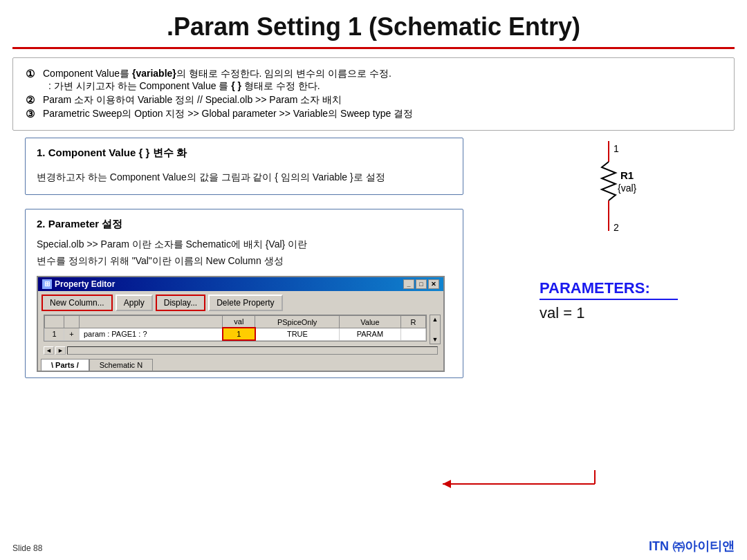  What do you see at coordinates (134, 303) in the screenshot?
I see `apply-button: Apply` at bounding box center [134, 303].